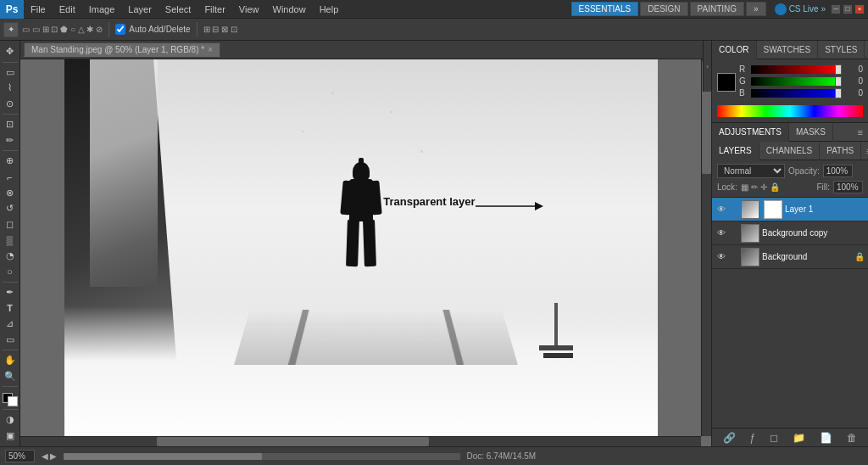  I want to click on layer-mask-thumb-layer1, so click(773, 210).